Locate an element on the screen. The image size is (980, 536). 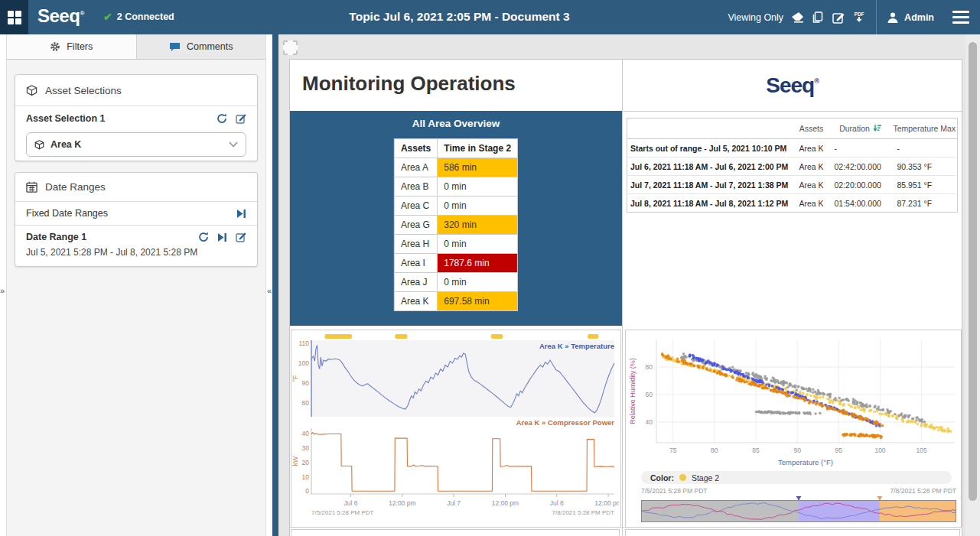
expand-right-icon: » is located at coordinates (2, 291).